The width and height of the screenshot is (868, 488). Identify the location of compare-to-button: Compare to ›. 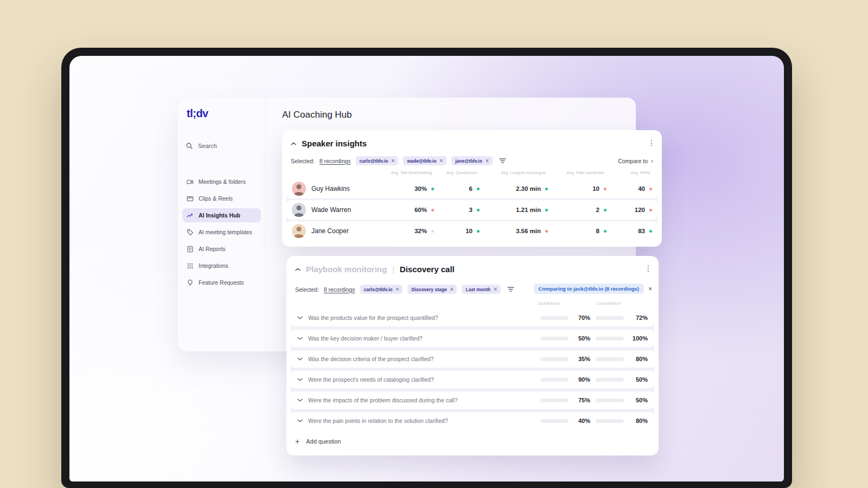
(636, 161).